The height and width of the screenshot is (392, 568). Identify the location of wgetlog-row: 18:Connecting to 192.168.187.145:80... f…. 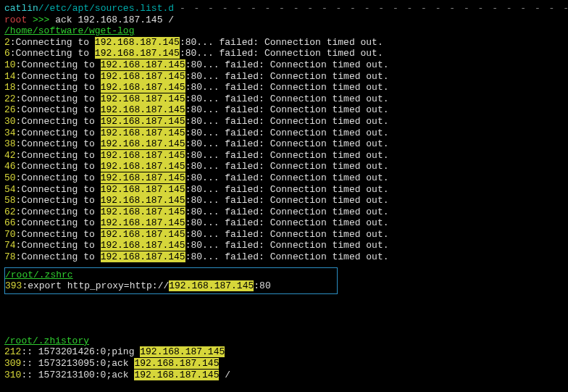
(284, 88).